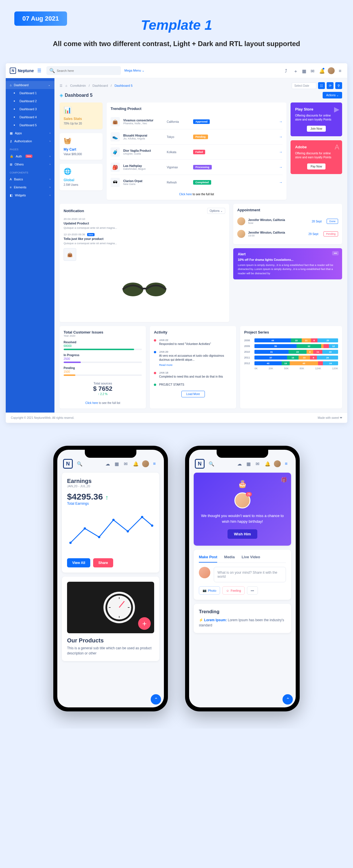  What do you see at coordinates (193, 359) in the screenshot?
I see `activity-item: JAN 20At vero eos et accusamus et iusto …` at bounding box center [193, 359].